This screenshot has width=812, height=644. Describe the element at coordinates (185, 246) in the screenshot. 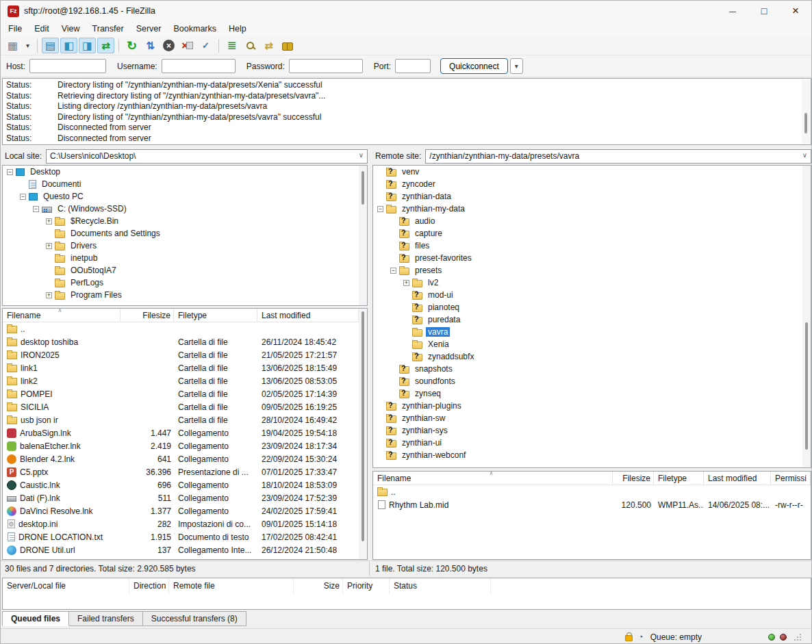

I see `tree-item-drivers: Drivers` at that location.